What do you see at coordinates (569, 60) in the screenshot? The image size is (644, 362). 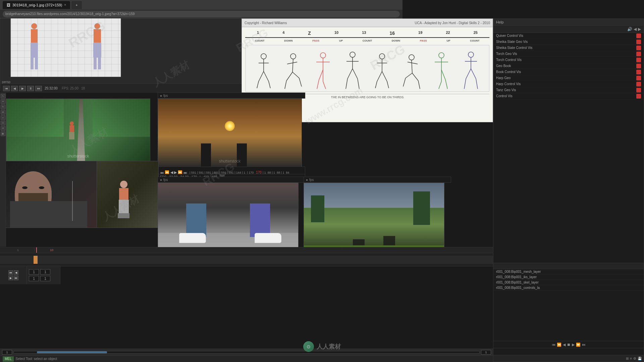 I see `outliner-item-torch-control: Torch Control Vis` at bounding box center [569, 60].